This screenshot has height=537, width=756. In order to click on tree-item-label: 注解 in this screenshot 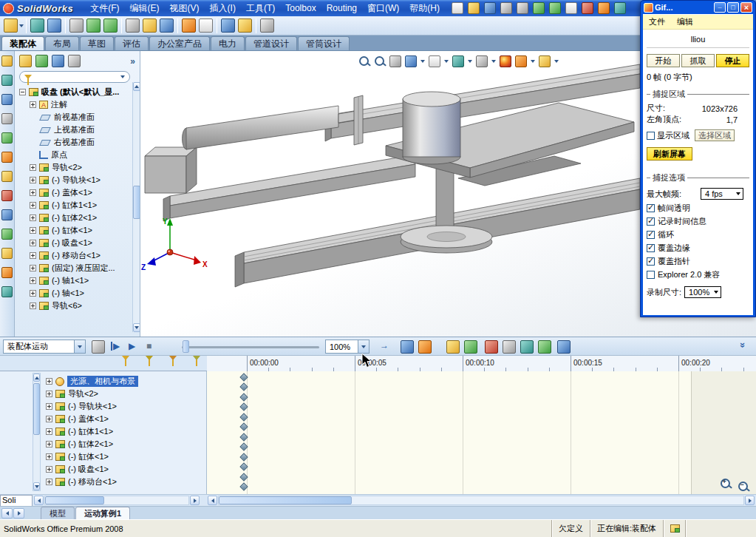, I will do `click(59, 105)`.